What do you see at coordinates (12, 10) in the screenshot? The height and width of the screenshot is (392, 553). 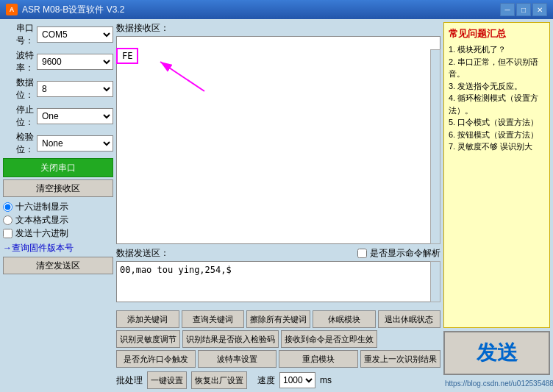 I see `app-icon: A` at bounding box center [12, 10].